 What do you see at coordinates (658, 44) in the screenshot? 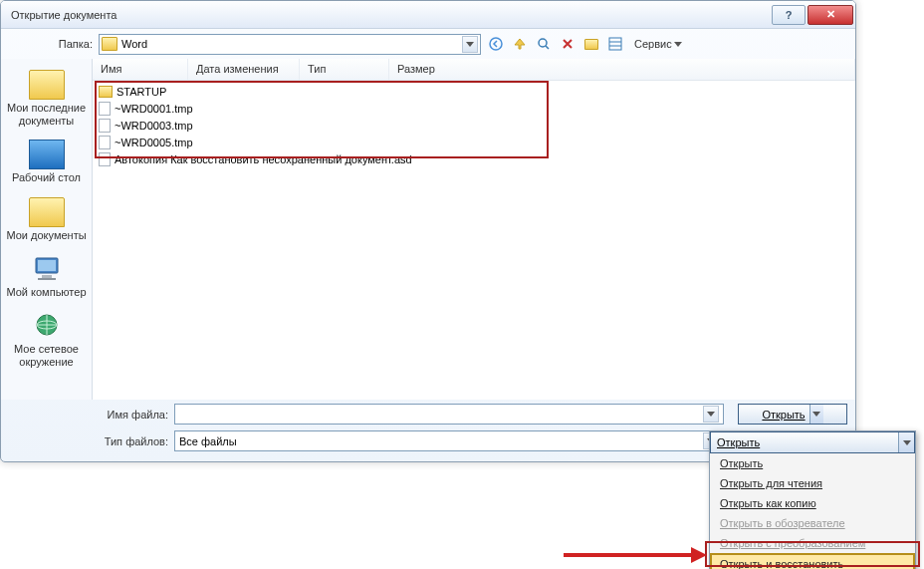
I see `service-menu: Сервис` at bounding box center [658, 44].